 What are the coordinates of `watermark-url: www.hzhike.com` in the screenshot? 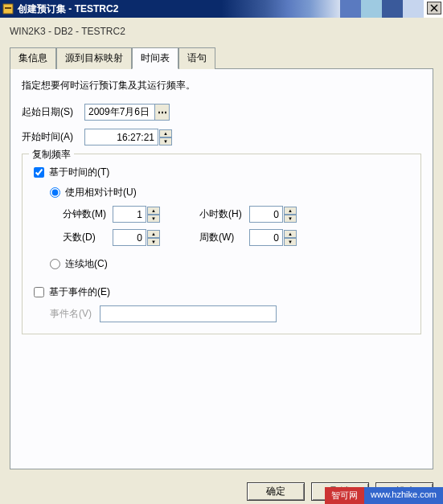 It's located at (404, 495).